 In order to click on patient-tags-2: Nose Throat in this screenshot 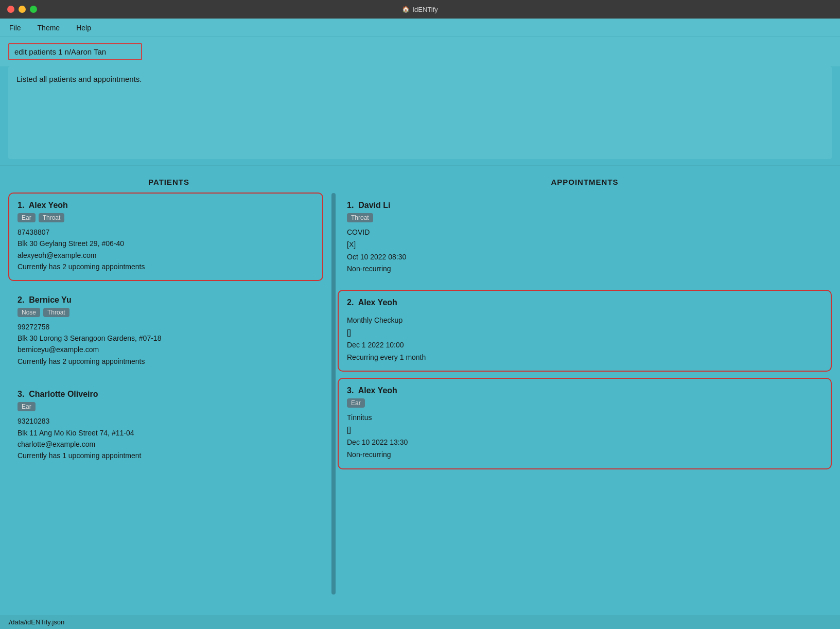, I will do `click(166, 312)`.